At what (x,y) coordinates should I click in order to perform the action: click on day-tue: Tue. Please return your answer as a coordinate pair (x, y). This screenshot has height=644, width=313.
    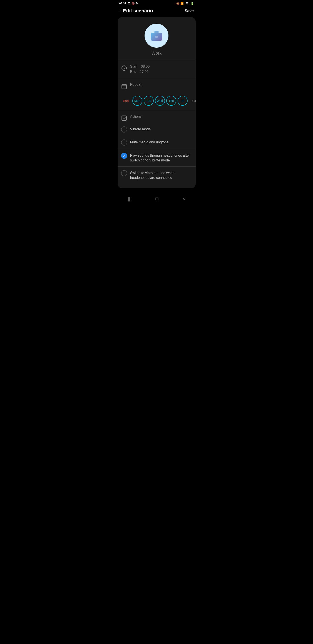
    Looking at the image, I should click on (149, 101).